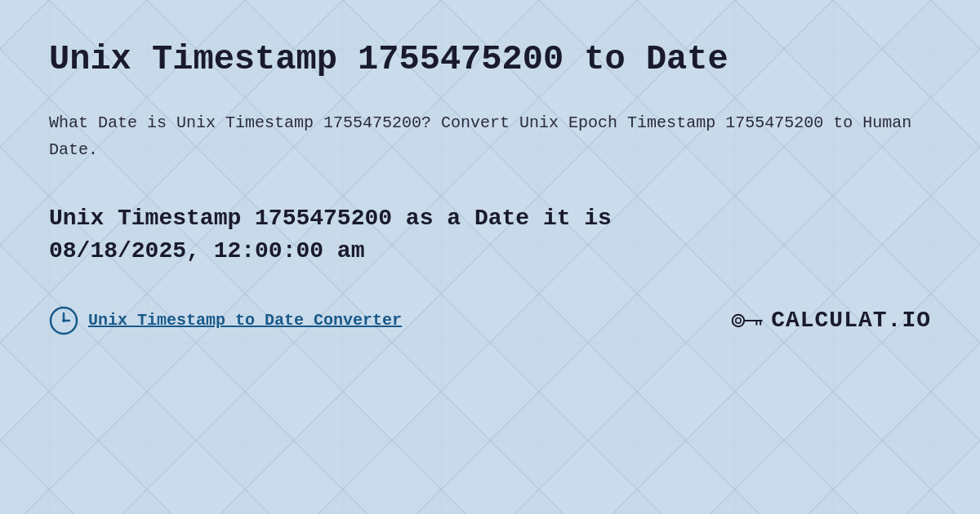  Describe the element at coordinates (330, 219) in the screenshot. I see `result-line1: Unix Timestamp 1755475200 as a Date it i…` at that location.